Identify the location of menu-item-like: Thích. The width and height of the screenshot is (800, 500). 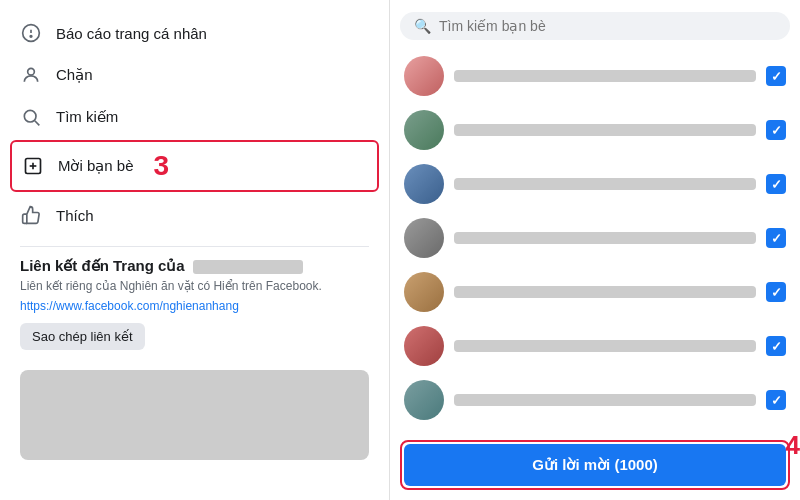
(194, 215).